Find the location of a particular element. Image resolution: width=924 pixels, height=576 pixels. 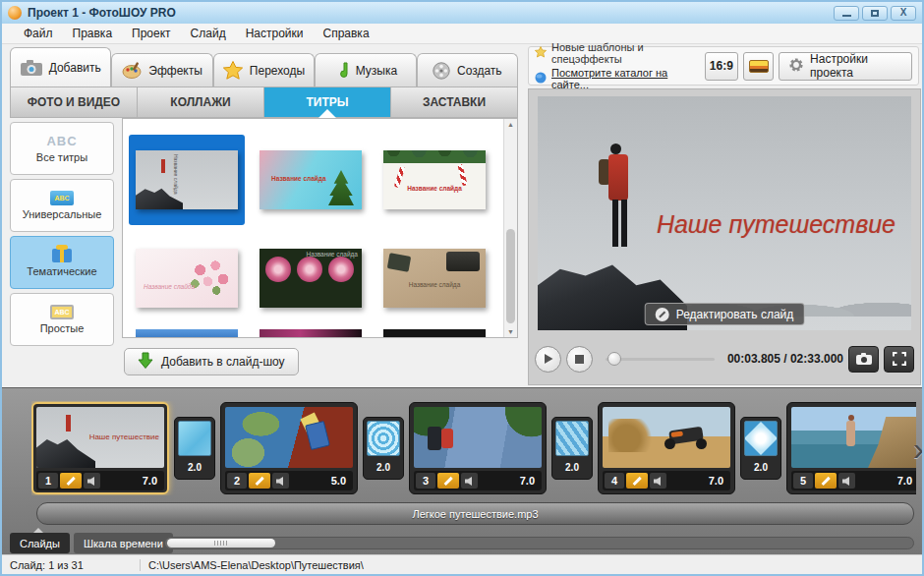

seek-track is located at coordinates (661, 360).